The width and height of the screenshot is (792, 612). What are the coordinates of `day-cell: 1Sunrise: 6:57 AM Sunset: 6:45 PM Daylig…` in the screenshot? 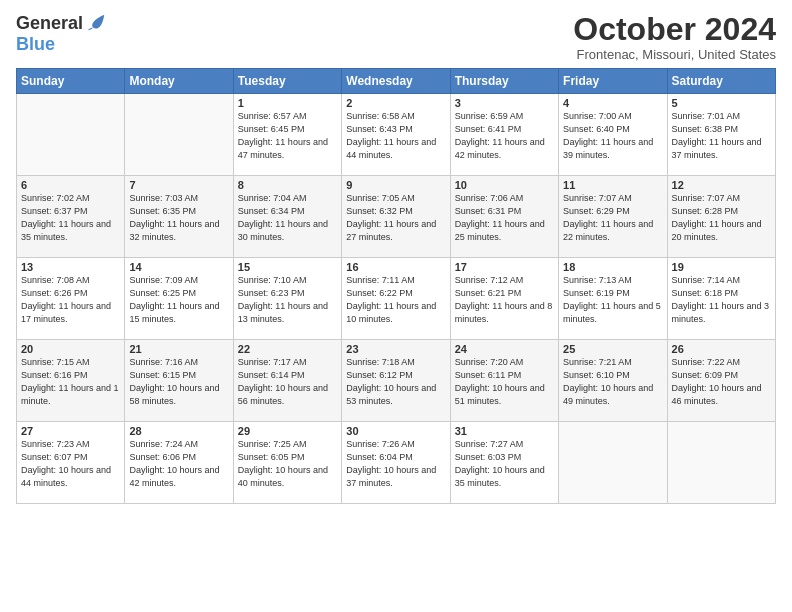 It's located at (287, 135).